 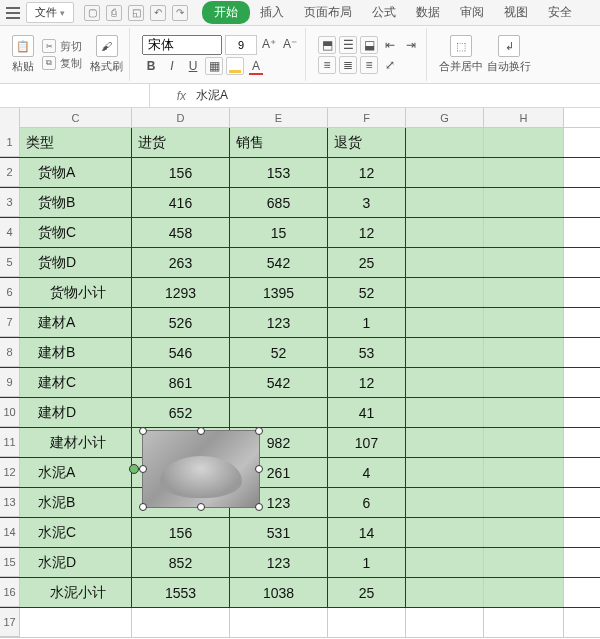 What do you see at coordinates (76, 532) in the screenshot?
I see `cell-C14: 水泥C` at bounding box center [76, 532].